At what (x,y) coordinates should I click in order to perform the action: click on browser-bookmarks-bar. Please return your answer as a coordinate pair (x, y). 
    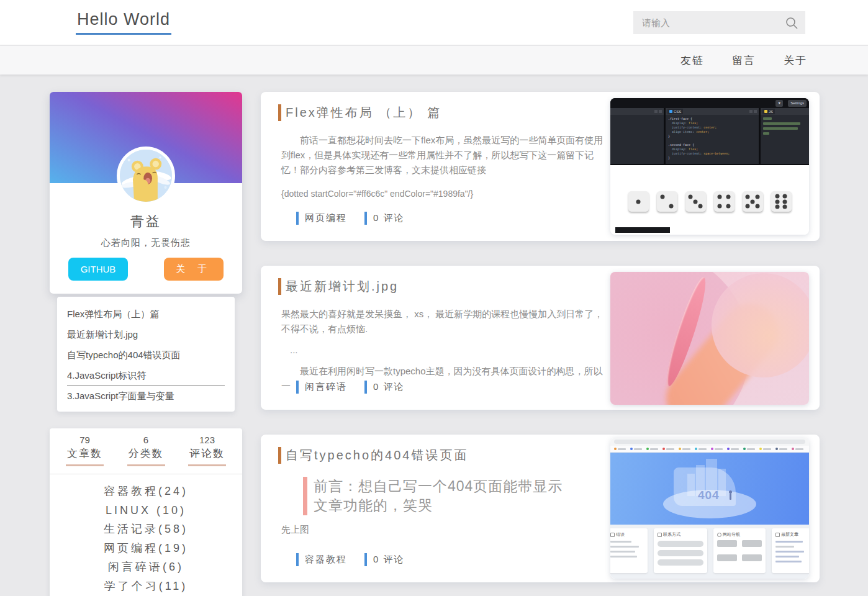
    Looking at the image, I should click on (710, 449).